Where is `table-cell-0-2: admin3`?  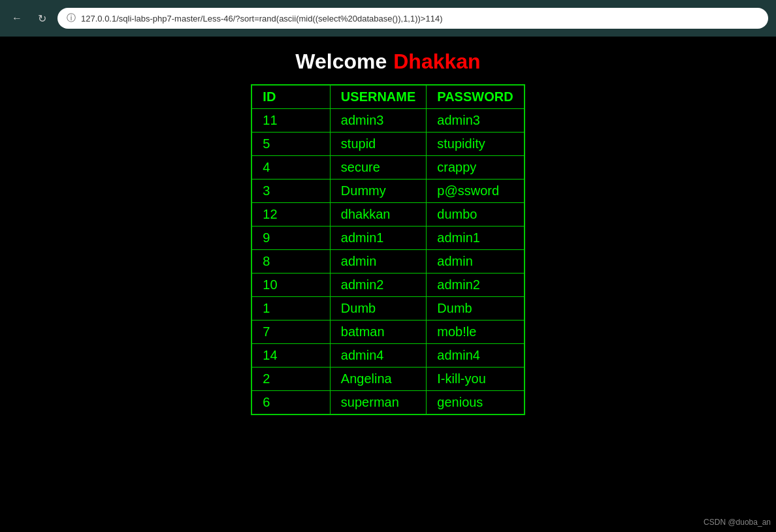 table-cell-0-2: admin3 is located at coordinates (476, 121).